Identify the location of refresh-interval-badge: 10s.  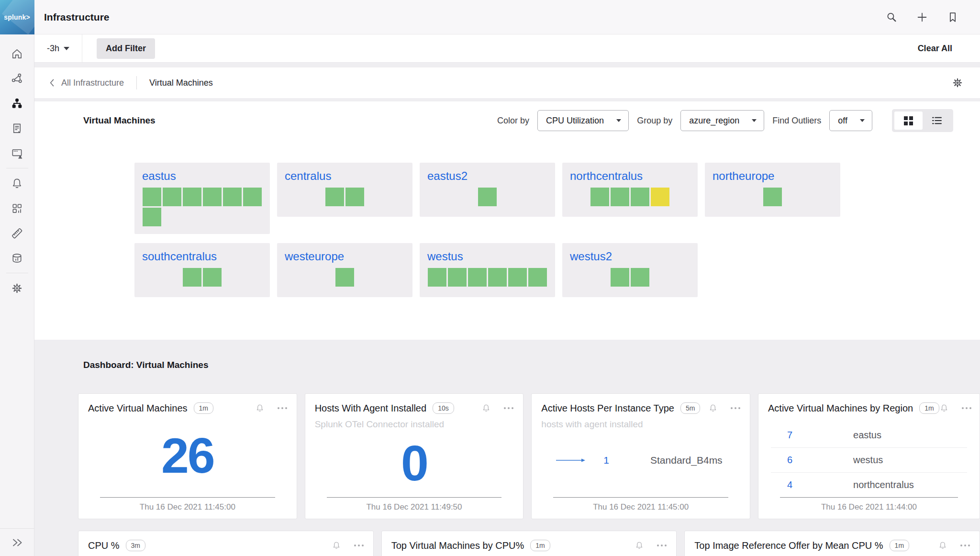
(443, 408).